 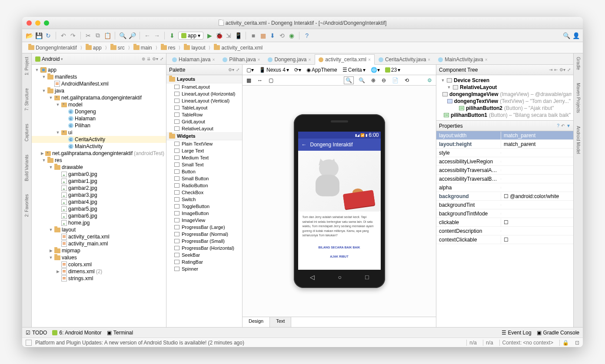 What do you see at coordinates (563, 126) in the screenshot?
I see `revert-icon: ↶` at bounding box center [563, 126].